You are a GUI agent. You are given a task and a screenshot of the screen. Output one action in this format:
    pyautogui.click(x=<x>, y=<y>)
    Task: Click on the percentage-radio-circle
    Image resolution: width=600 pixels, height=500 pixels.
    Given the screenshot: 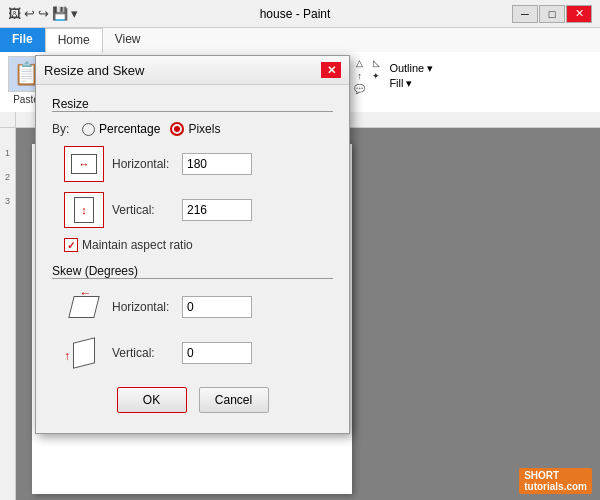 What is the action you would take?
    pyautogui.click(x=88, y=130)
    